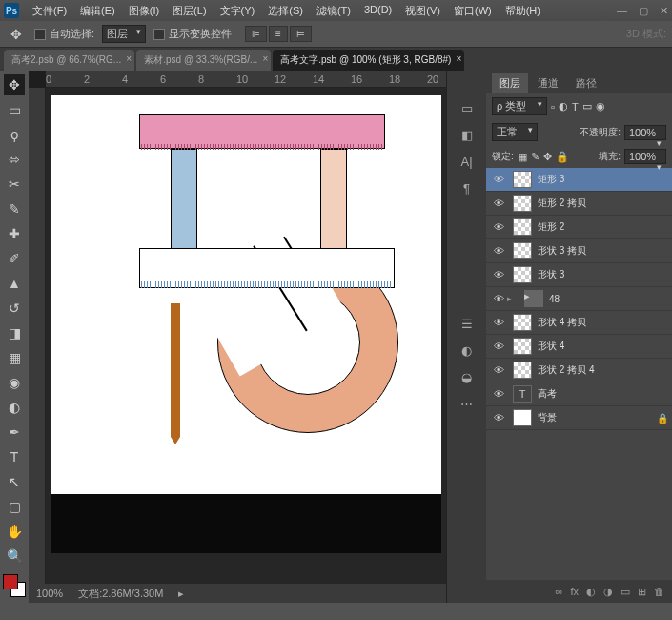  I want to click on wand-tool: ⬄, so click(14, 159).